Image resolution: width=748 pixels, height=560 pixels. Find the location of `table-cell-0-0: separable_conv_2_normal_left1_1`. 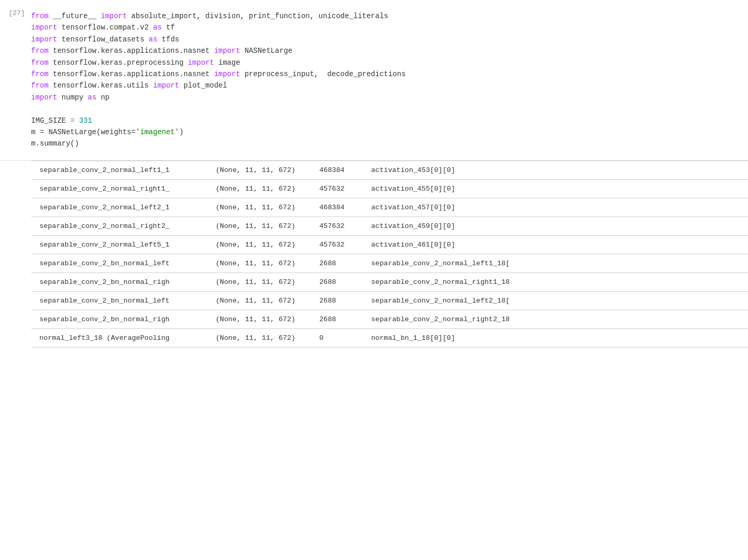

table-cell-0-0: separable_conv_2_normal_left1_1 is located at coordinates (119, 170).